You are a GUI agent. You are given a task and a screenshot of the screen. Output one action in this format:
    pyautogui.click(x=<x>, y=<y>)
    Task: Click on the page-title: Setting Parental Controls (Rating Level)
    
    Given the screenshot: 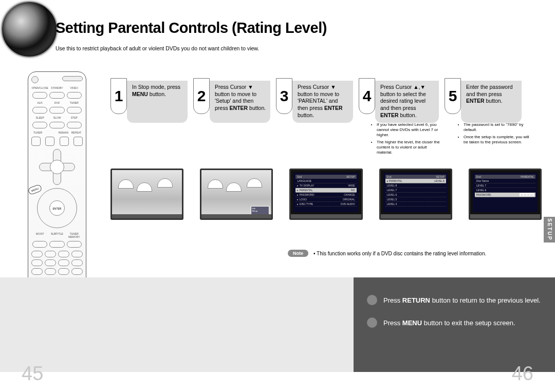 What is the action you would take?
    pyautogui.click(x=191, y=28)
    